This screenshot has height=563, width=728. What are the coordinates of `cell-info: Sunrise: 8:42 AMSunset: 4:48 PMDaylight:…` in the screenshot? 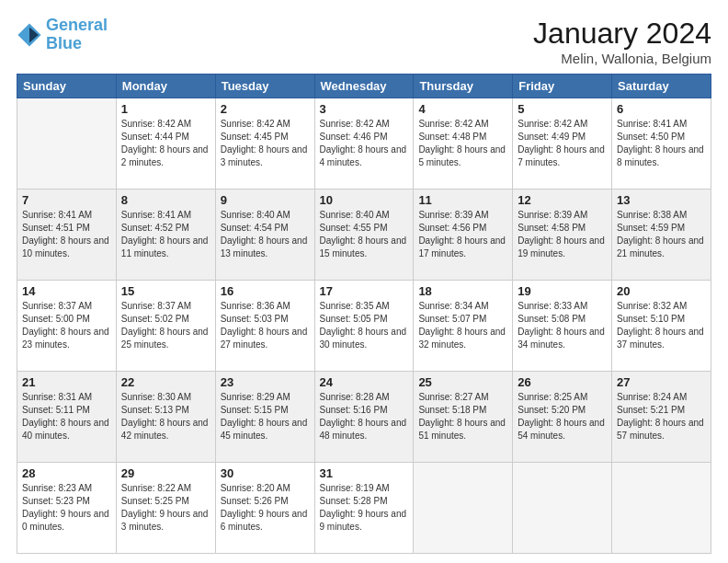 It's located at (463, 144).